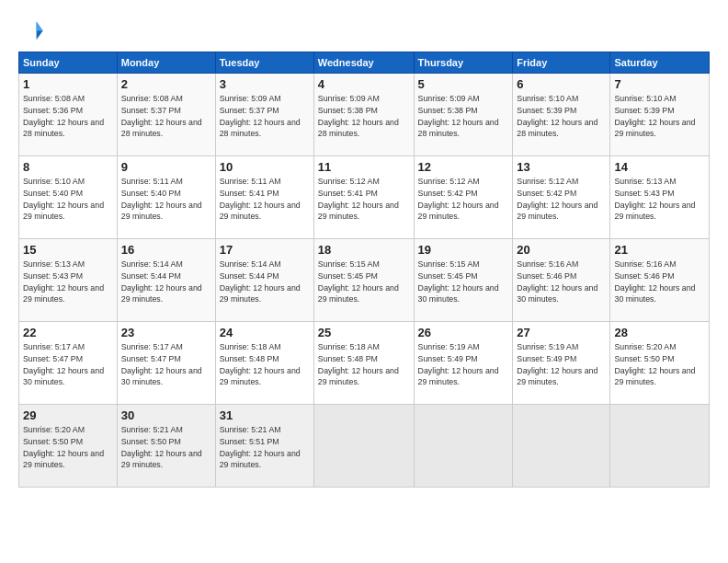 The image size is (728, 563). Describe the element at coordinates (265, 199) in the screenshot. I see `day-info: Sunrise: 5:11 AM Sunset: 5:41 PM Dayligh…` at that location.